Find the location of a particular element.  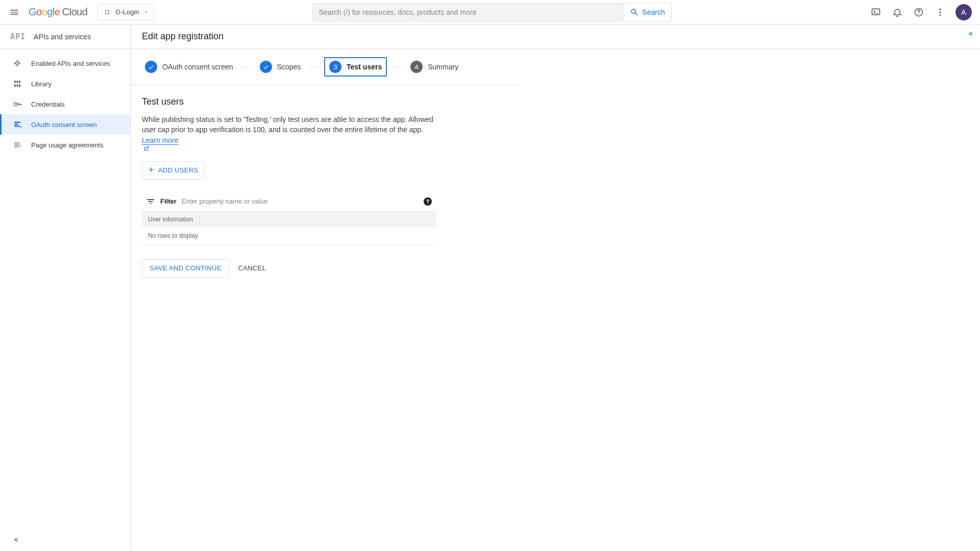

save-and-continue-button: SAVE AND CONTINUE is located at coordinates (186, 268).